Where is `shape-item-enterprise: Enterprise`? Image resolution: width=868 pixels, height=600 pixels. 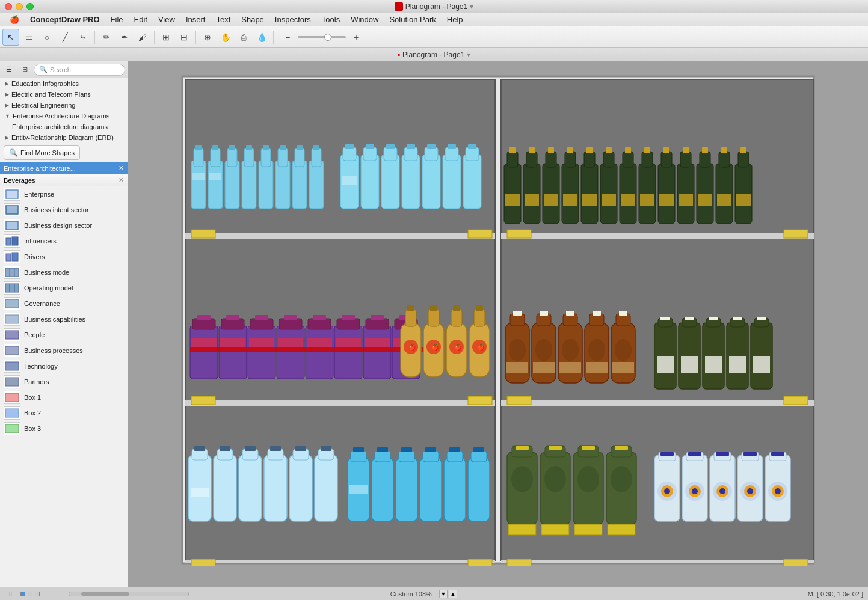
shape-item-enterprise: Enterprise is located at coordinates (64, 194).